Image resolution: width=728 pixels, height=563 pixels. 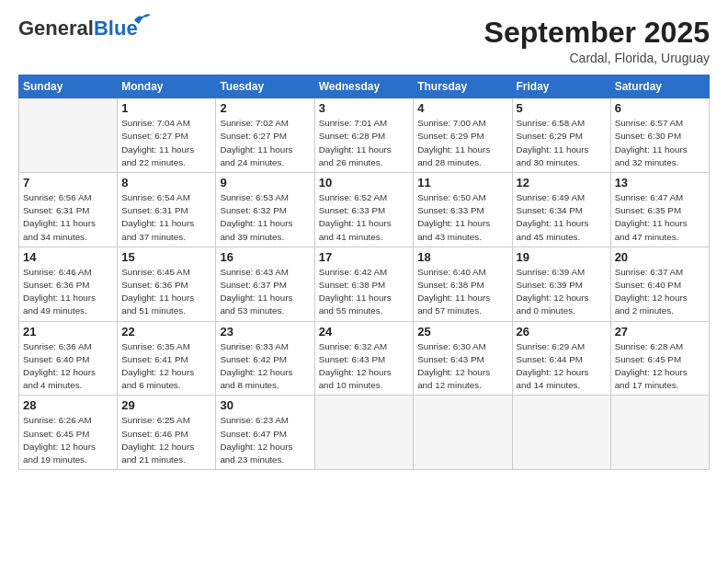 What do you see at coordinates (462, 331) in the screenshot?
I see `day-number: 25` at bounding box center [462, 331].